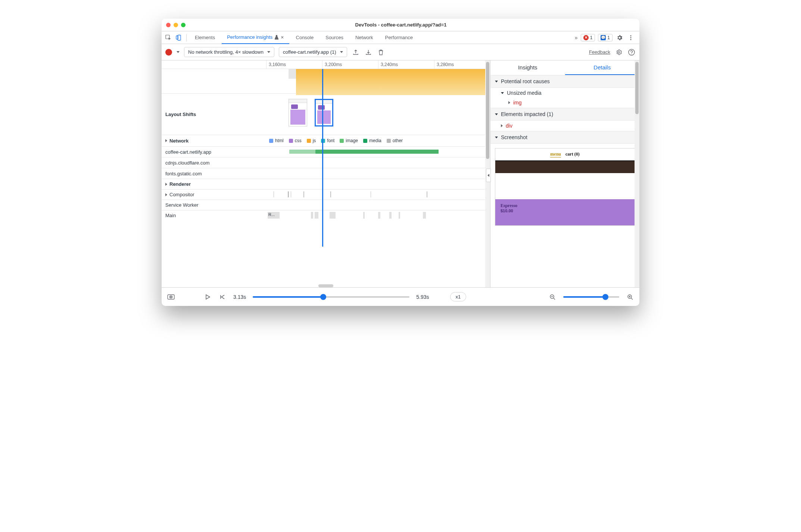 Image resolution: width=801 pixels, height=532 pixels. What do you see at coordinates (565, 174) in the screenshot?
I see `details-panel: Insights Details Potential root causes U…` at bounding box center [565, 174].